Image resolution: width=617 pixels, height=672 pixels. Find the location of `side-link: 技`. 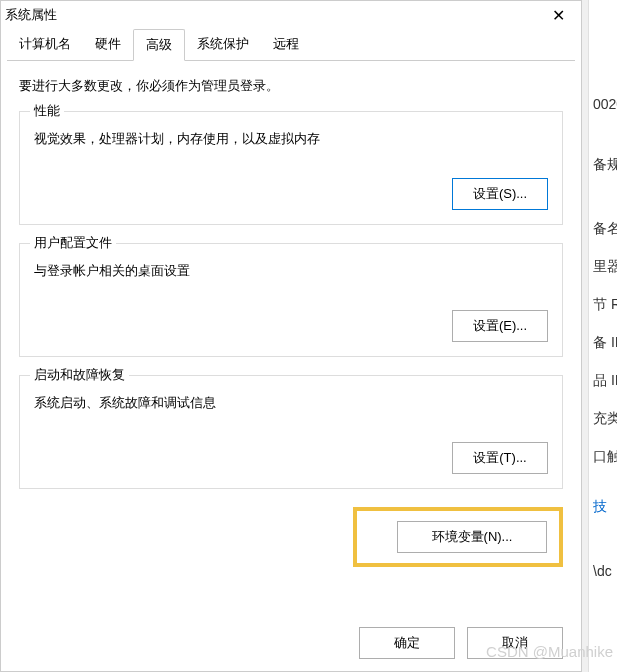

side-link: 技 is located at coordinates (600, 507).